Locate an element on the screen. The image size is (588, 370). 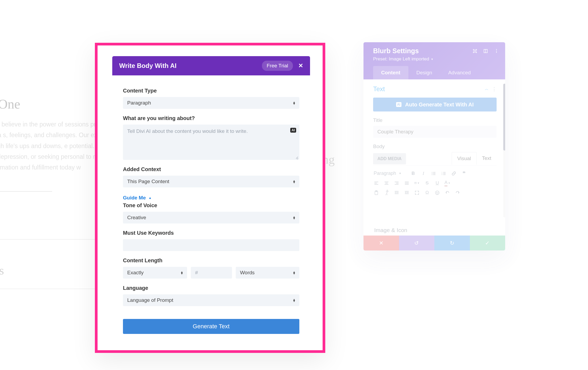
bullet-list-icon is located at coordinates (434, 174).